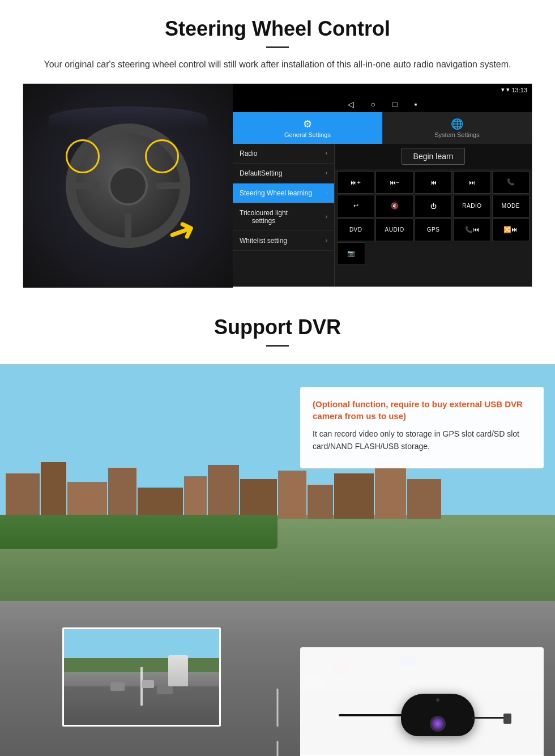 The image size is (555, 756). I want to click on prev-track-icon: ⏮, so click(434, 182).